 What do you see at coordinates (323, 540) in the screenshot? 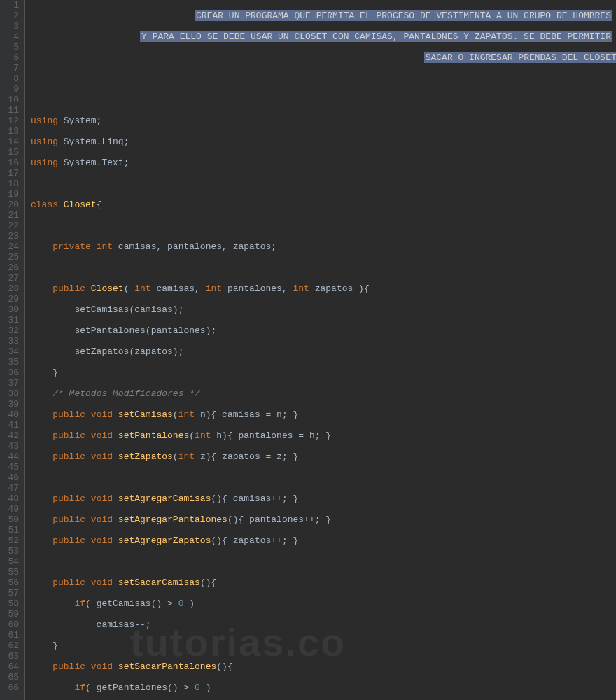
I see `code-line: public void setAgregarZapatos(){ zapatos…` at bounding box center [323, 540].